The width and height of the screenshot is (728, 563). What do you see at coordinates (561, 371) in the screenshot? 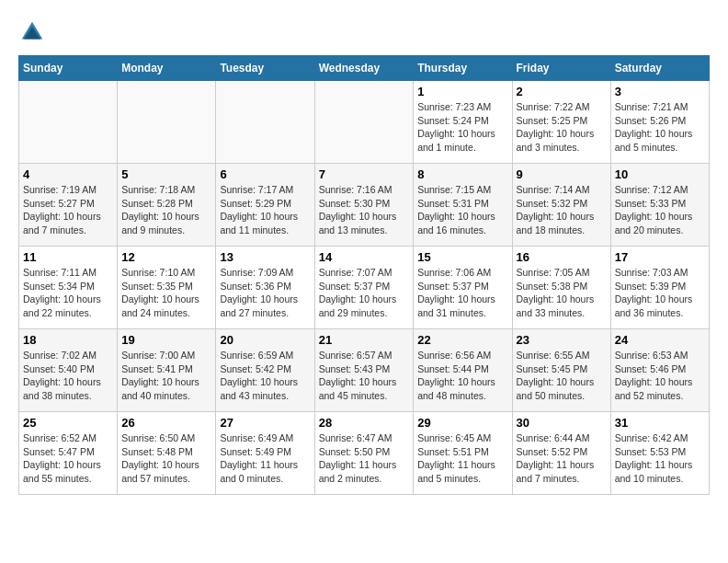
I see `calendar-cell: 23Sunrise: 6:55 AMSunset: 5:45 PMDayligh…` at bounding box center [561, 371].